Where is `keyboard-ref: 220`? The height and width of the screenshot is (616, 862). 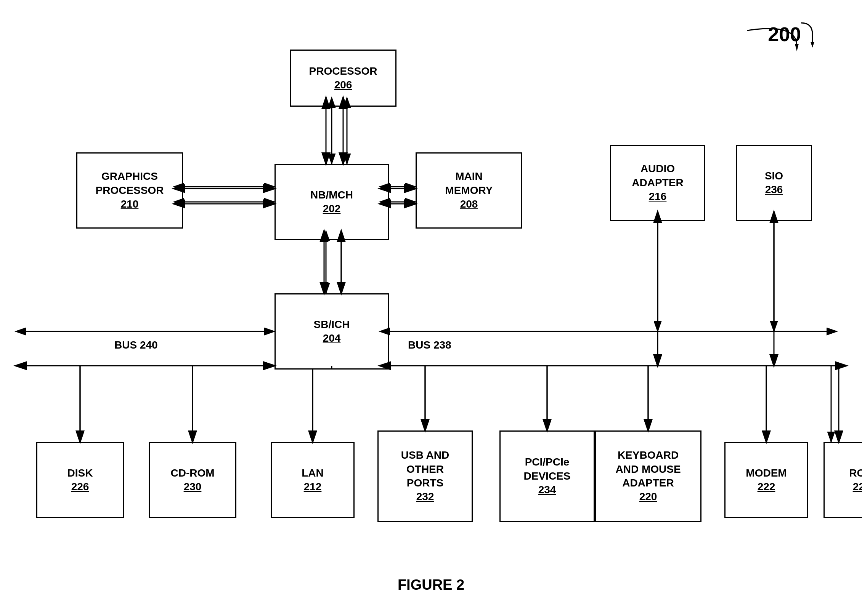
keyboard-ref: 220 is located at coordinates (648, 497).